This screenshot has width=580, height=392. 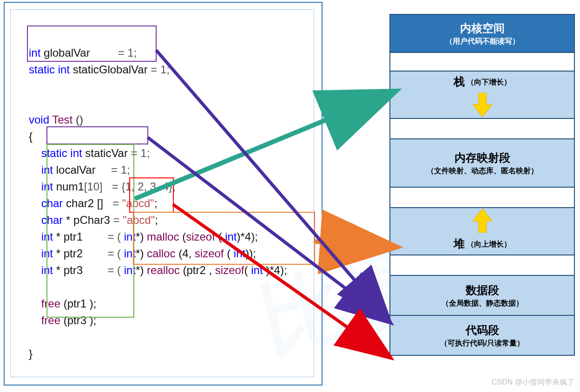 What do you see at coordinates (459, 82) in the screenshot?
I see `row-title: 栈` at bounding box center [459, 82].